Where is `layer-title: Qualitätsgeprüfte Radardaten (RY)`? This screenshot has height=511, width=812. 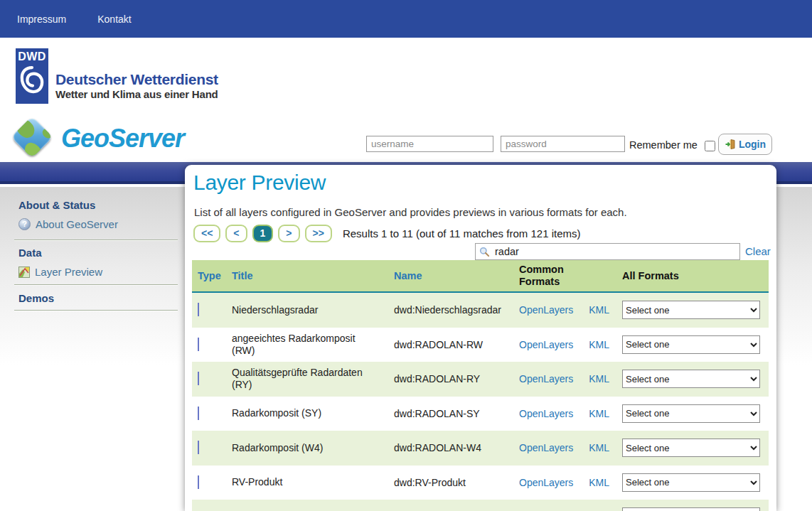 layer-title: Qualitätsgeprüfte Radardaten (RY) is located at coordinates (313, 379).